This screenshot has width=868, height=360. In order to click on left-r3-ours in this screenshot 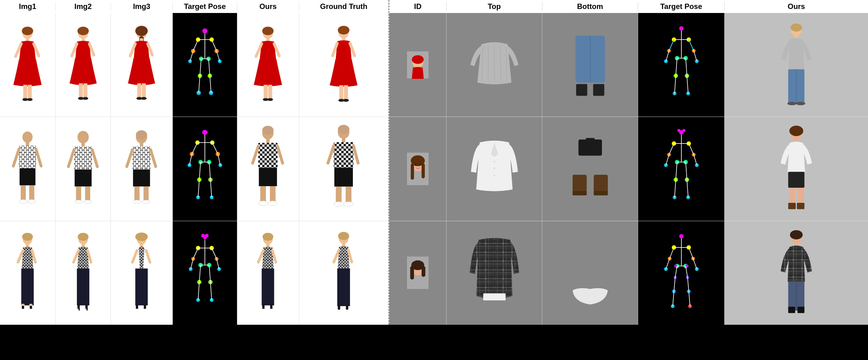, I will do `click(268, 273)`.